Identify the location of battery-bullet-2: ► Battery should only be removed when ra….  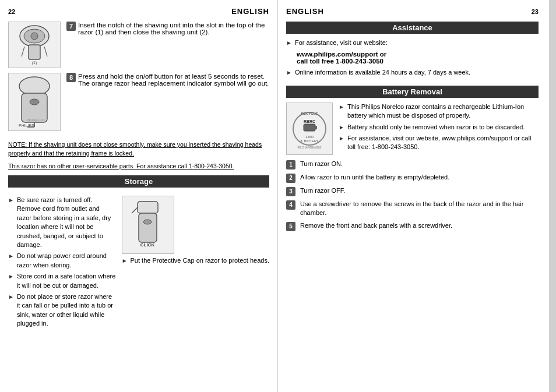
(438, 127).